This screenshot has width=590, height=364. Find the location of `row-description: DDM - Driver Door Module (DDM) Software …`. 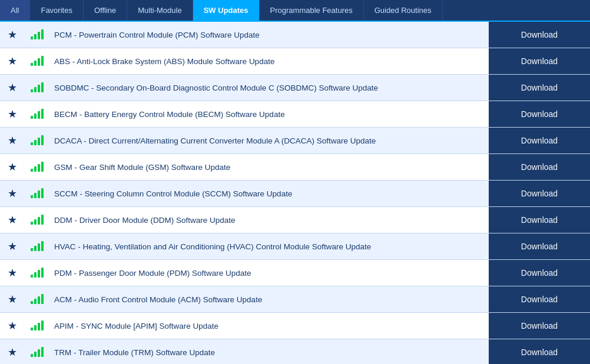

row-description: DDM - Driver Door Module (DDM) Software … is located at coordinates (269, 220).